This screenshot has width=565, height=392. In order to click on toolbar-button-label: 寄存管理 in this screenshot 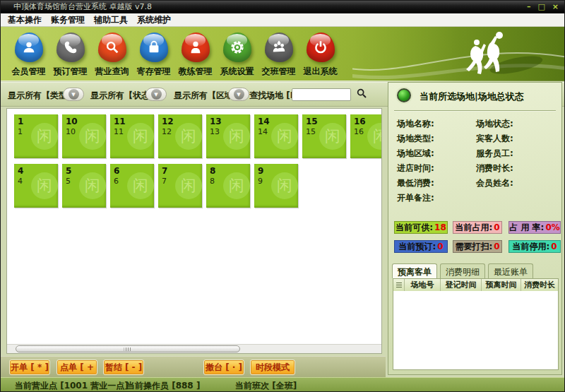, I will do `click(154, 72)`.